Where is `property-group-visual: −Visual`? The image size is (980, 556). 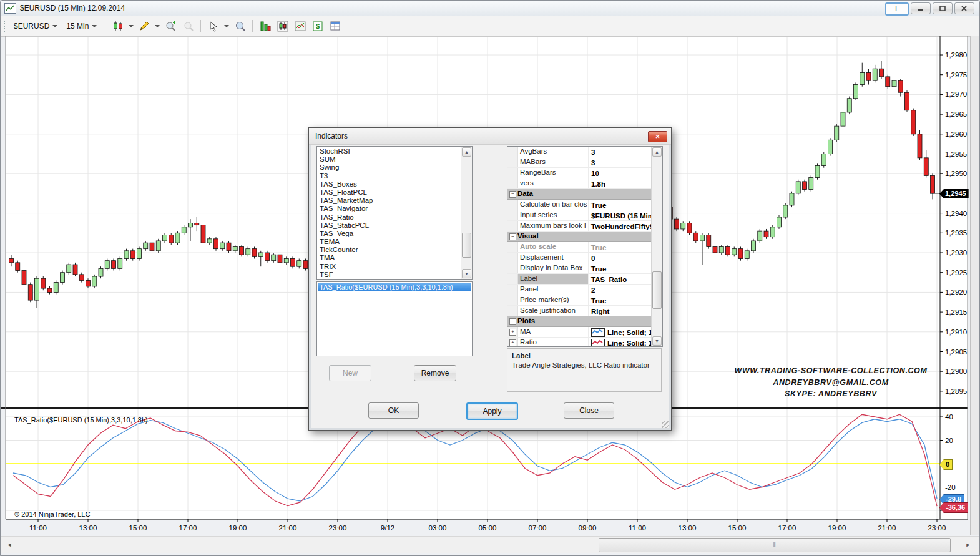 property-group-visual: −Visual is located at coordinates (579, 237).